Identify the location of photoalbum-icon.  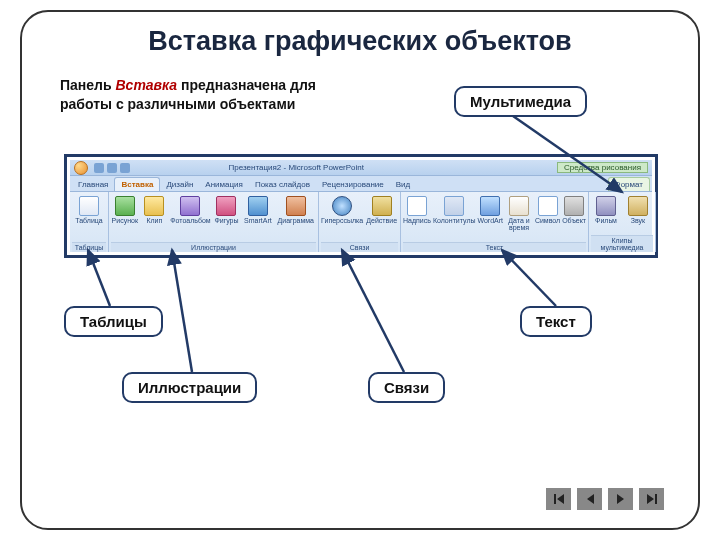
(190, 206).